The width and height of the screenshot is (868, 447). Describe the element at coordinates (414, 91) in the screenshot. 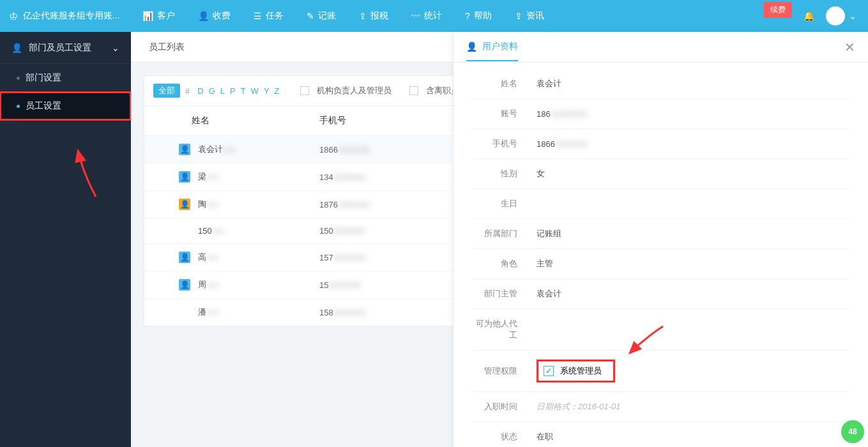

I see `checkbox-departed` at that location.